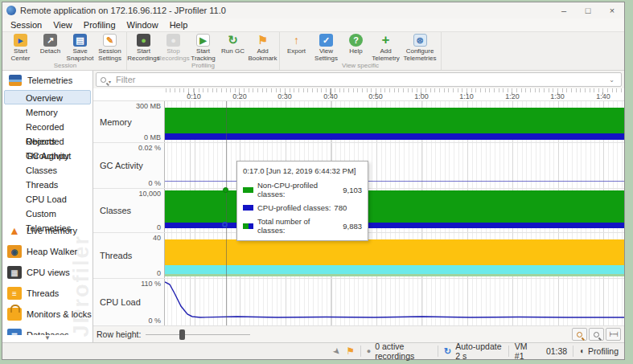 Image resolution: width=633 pixels, height=364 pixels. What do you see at coordinates (394, 211) in the screenshot?
I see `classes-chart` at bounding box center [394, 211].